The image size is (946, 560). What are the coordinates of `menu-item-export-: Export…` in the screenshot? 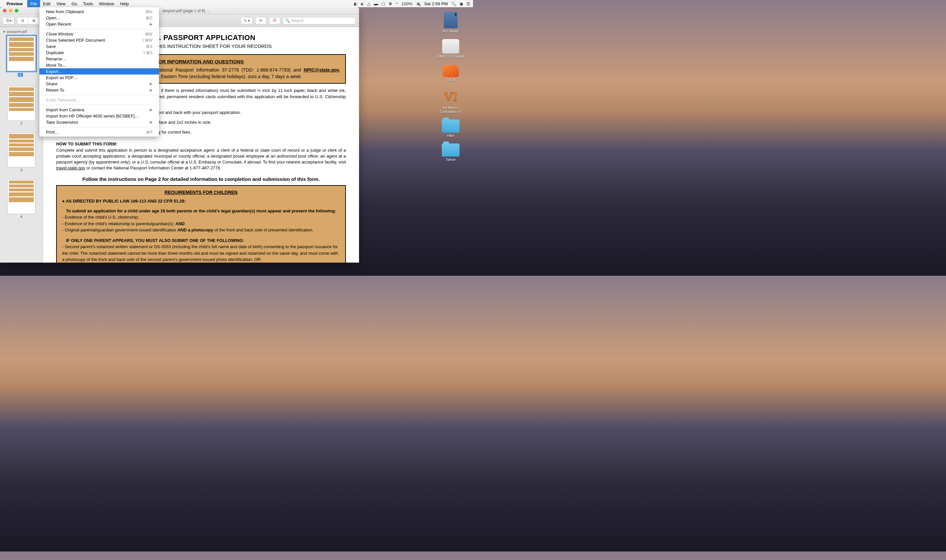 It's located at (99, 71).